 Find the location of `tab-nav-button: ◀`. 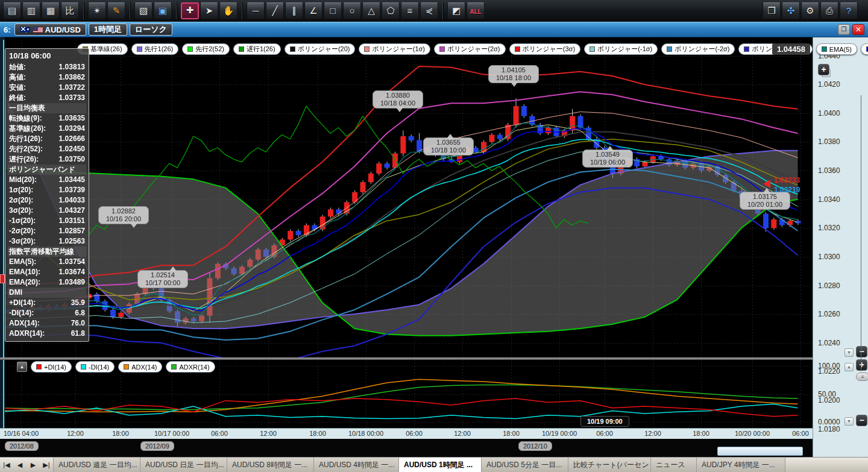

tab-nav-button: ◀ is located at coordinates (20, 465).